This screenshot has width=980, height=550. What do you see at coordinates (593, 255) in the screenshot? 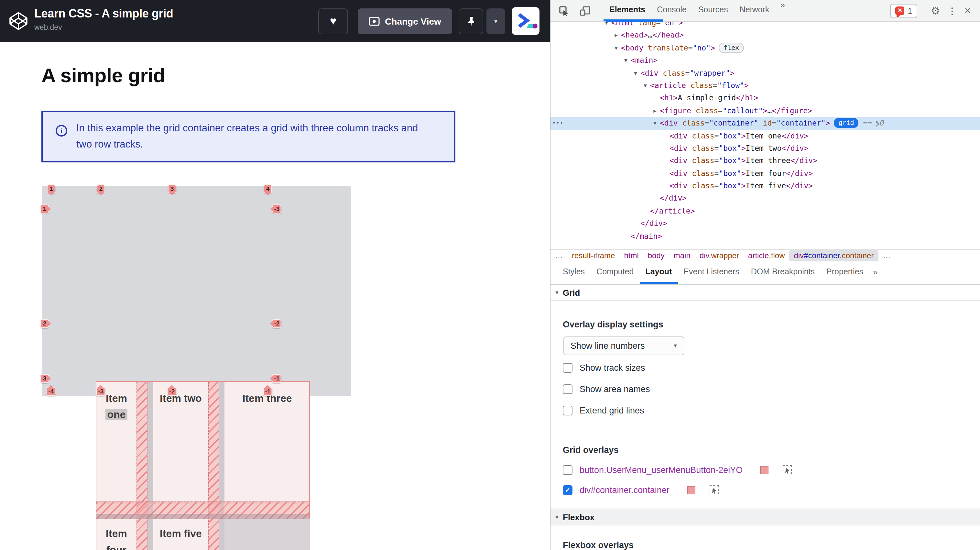
I see `breadcrumb-item: result-iframe` at bounding box center [593, 255].